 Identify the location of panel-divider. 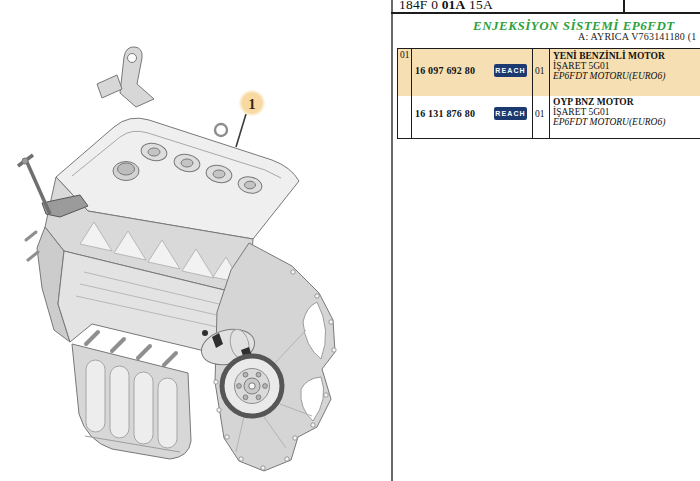
(392, 240).